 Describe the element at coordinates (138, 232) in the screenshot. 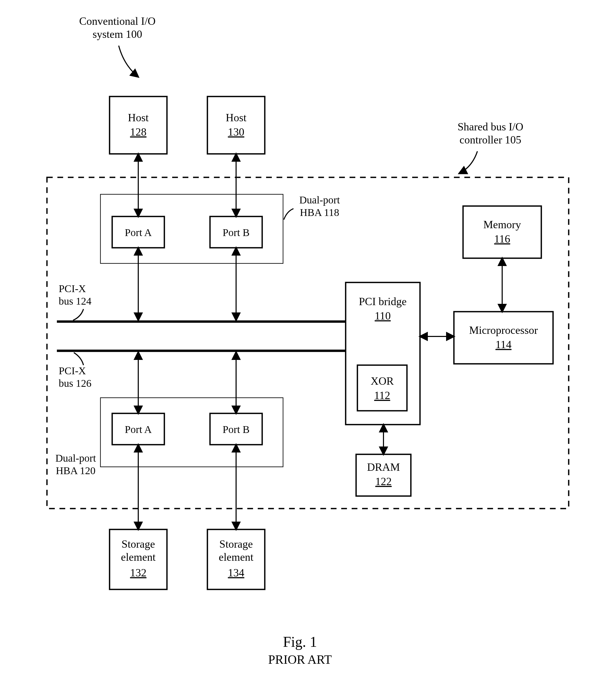

I see `hba118-port-a-label: Port A` at that location.